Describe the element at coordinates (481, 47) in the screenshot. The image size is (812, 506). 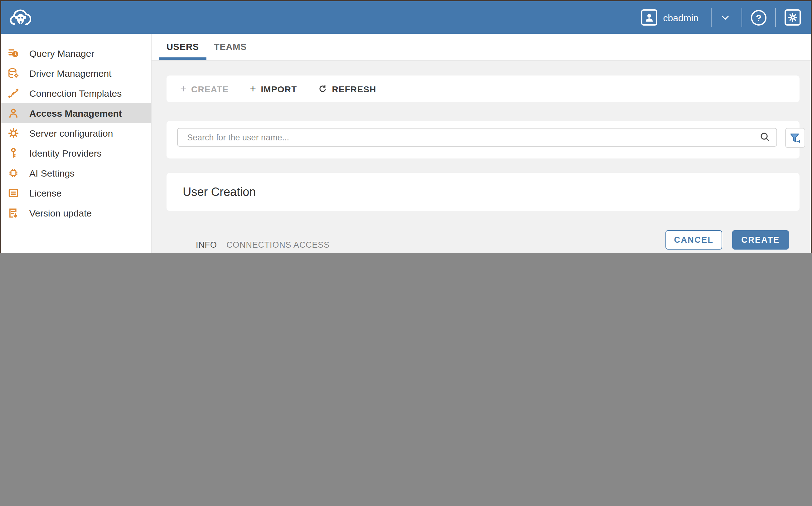
I see `users-teams-tabbar: USERS TEAMS` at that location.